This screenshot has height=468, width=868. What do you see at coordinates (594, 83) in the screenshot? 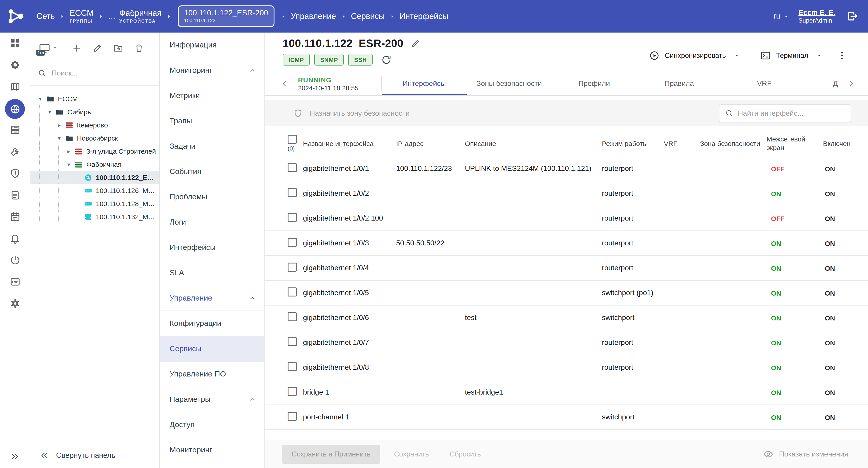
I see `tab: Профили` at bounding box center [594, 83].